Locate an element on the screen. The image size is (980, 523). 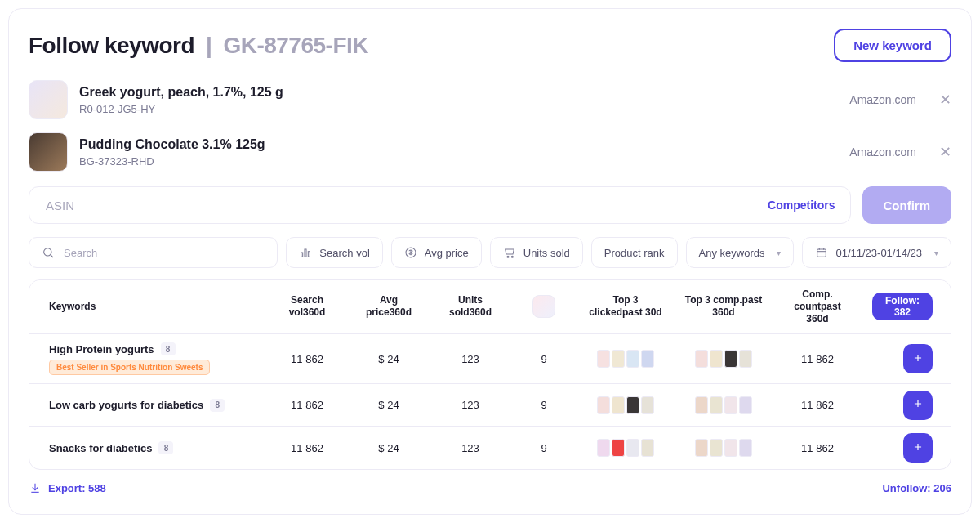
asin-input is located at coordinates (406, 206).